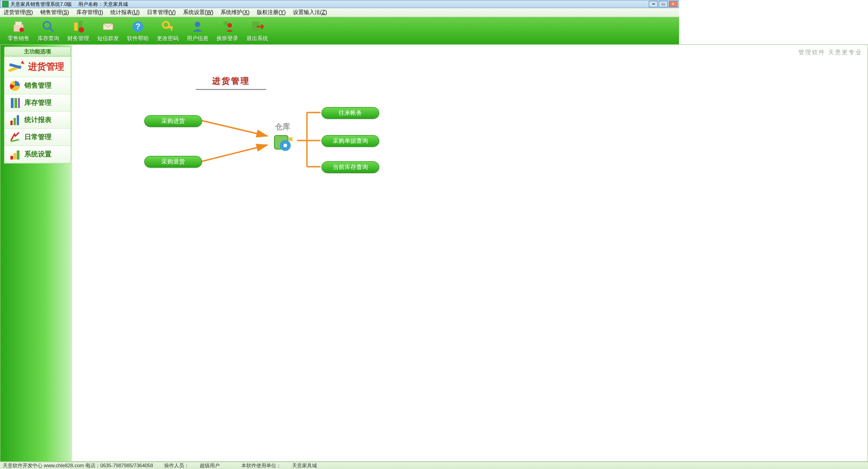 The image size is (868, 469). Describe the element at coordinates (227, 27) in the screenshot. I see `shift-icon` at that location.